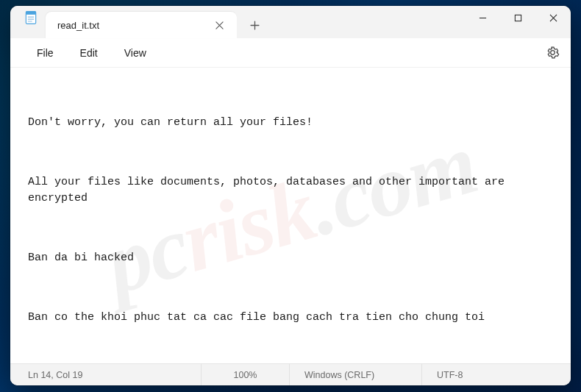 The image size is (581, 392). I want to click on menu-file: File, so click(46, 53).